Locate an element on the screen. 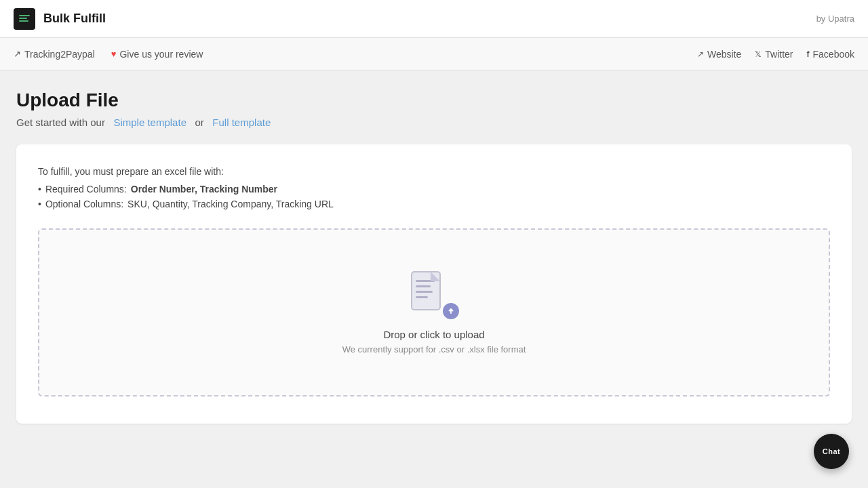  external-link-icon-2: ↗ is located at coordinates (701, 54).